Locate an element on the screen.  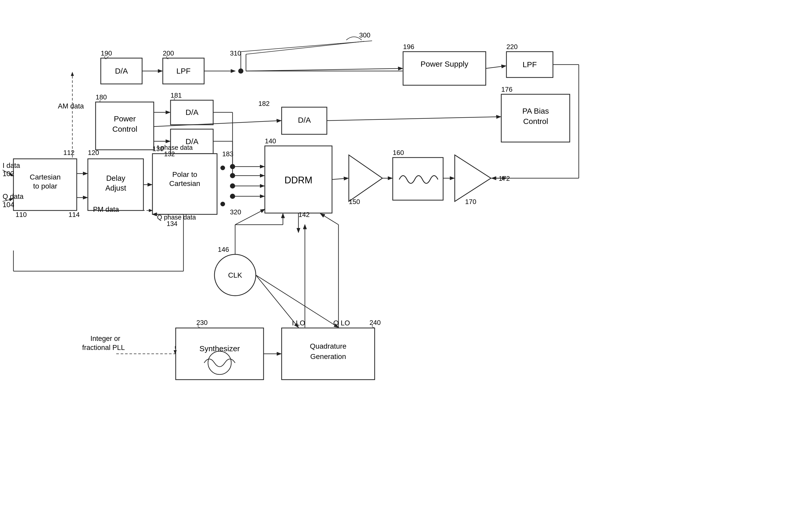
ref-190: 190 is located at coordinates (107, 53).